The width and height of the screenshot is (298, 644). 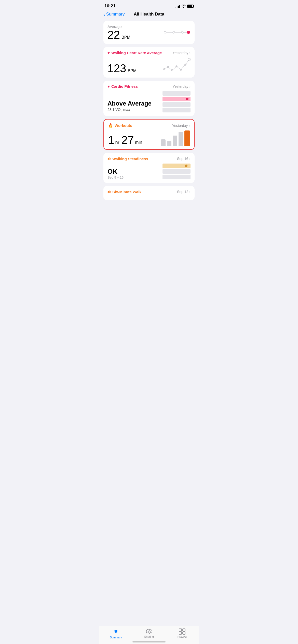 What do you see at coordinates (149, 134) in the screenshot?
I see `workouts-card: 🔥 Workouts Yesterday › 1 hr 27 min` at bounding box center [149, 134].